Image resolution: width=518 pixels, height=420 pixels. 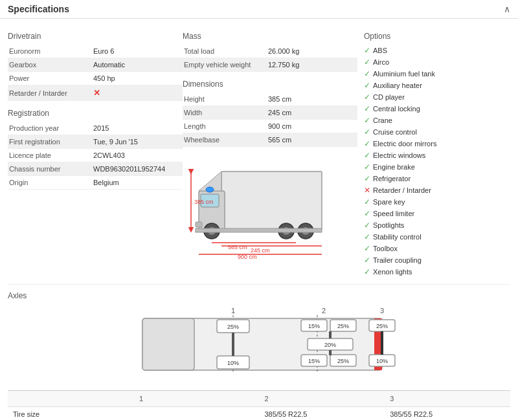 What do you see at coordinates (398, 237) in the screenshot?
I see `option-label: Stability control` at bounding box center [398, 237].